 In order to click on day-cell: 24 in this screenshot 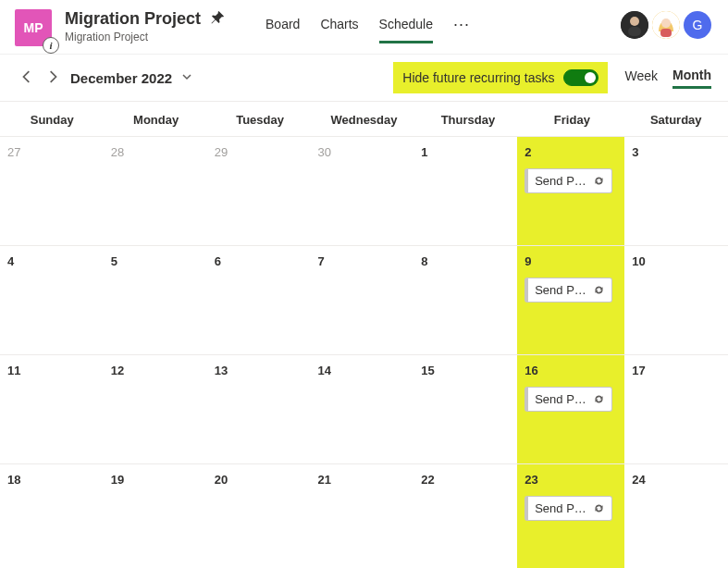, I will do `click(676, 516)`.